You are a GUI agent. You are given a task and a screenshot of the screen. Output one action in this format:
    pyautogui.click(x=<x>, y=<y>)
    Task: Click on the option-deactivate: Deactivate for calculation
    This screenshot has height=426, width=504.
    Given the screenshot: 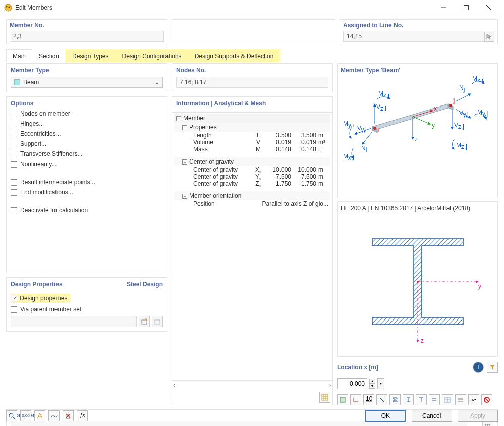 What is the action you would take?
    pyautogui.click(x=87, y=210)
    